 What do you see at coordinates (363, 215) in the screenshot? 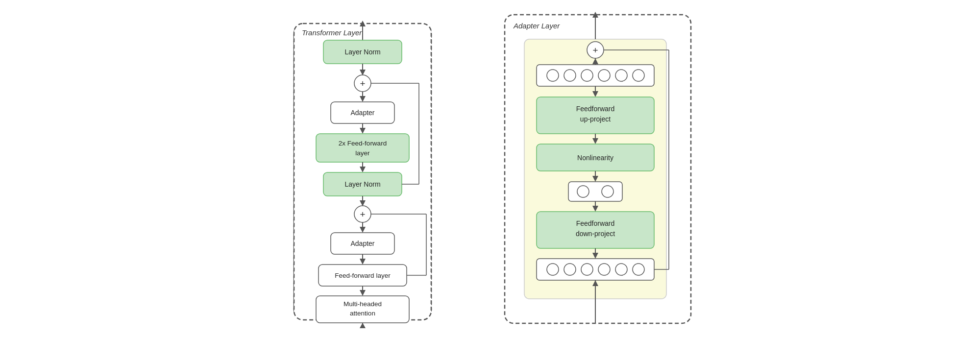
I see `plus-bot-icon: +` at bounding box center [363, 215].